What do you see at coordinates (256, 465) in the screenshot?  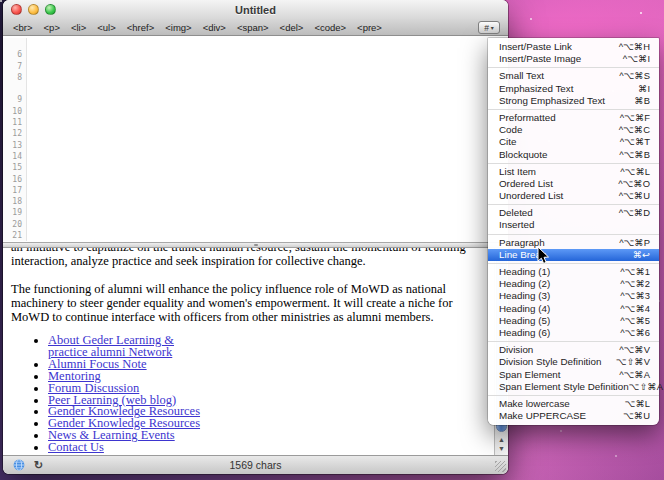 I see `char-count: 1569 chars` at bounding box center [256, 465].